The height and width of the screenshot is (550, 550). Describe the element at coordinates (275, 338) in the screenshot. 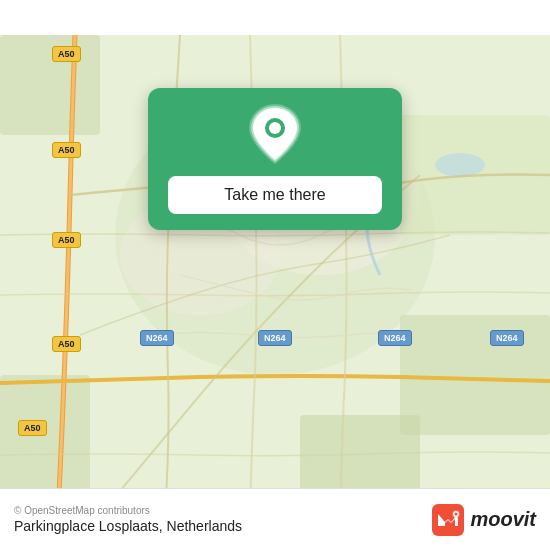

I see `road-badge-n264-2: N264` at that location.